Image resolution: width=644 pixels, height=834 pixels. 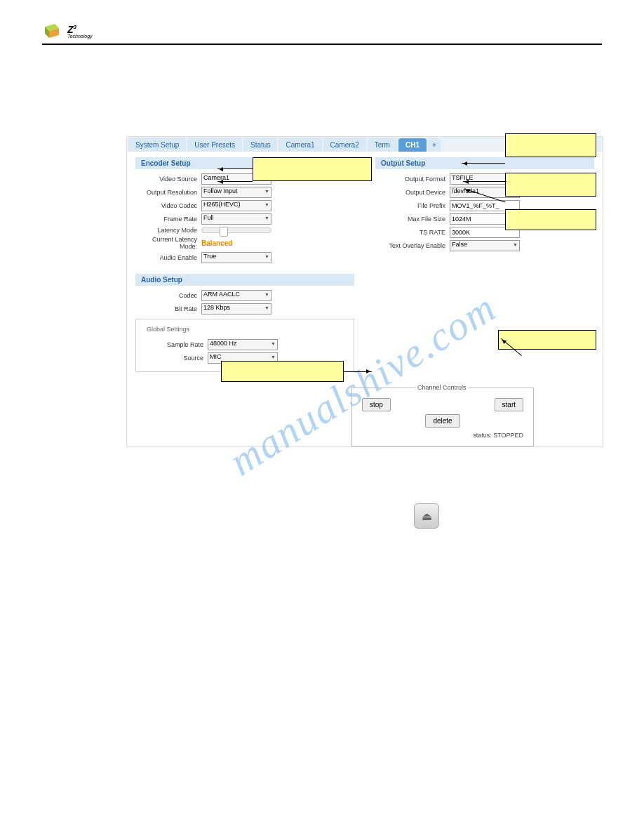 I want to click on tab-camera2: Camera2, so click(x=345, y=145).